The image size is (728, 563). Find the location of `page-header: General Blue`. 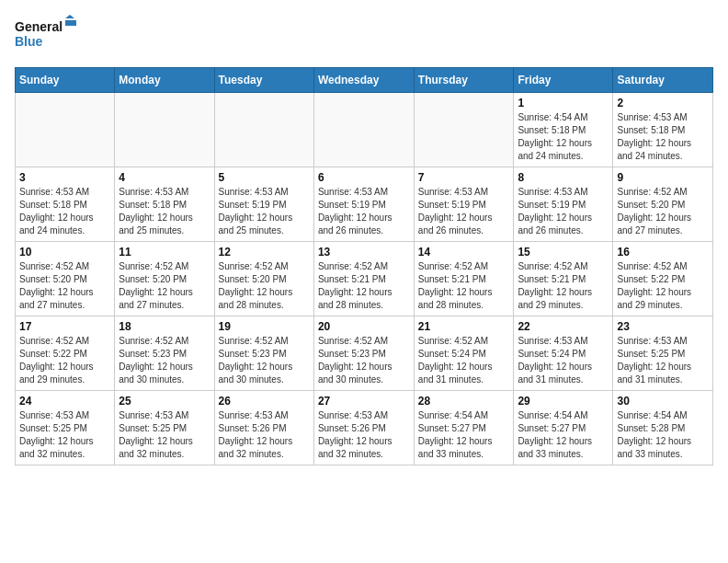

page-header: General Blue is located at coordinates (364, 35).